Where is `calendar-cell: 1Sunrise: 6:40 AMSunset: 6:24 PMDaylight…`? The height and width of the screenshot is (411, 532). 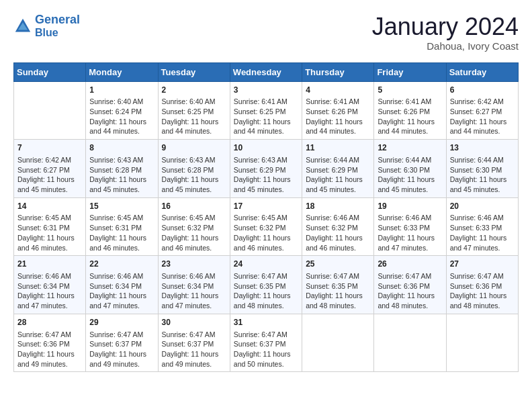
calendar-cell: 1Sunrise: 6:40 AMSunset: 6:24 PMDaylight… is located at coordinates (122, 110).